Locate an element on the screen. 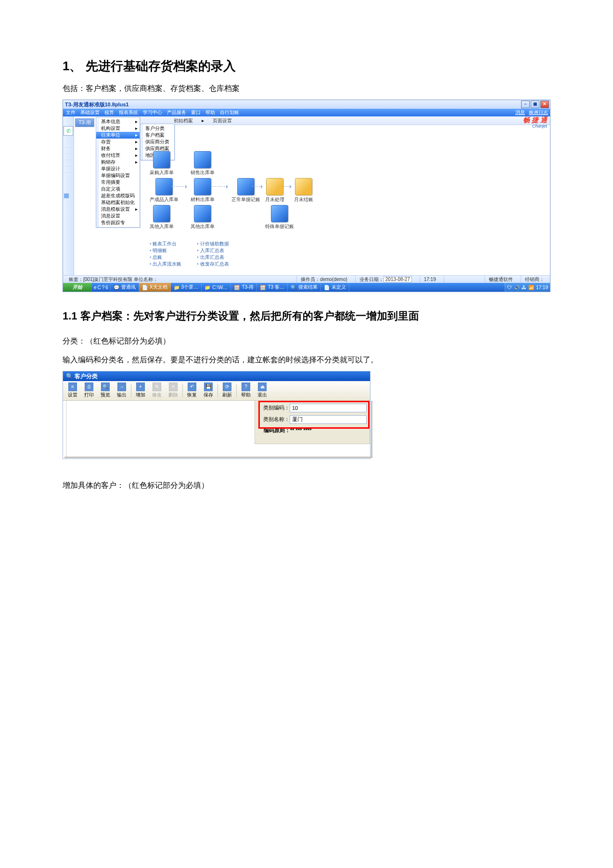  code-rule: 编码原则：** *** **** is located at coordinates (312, 430).